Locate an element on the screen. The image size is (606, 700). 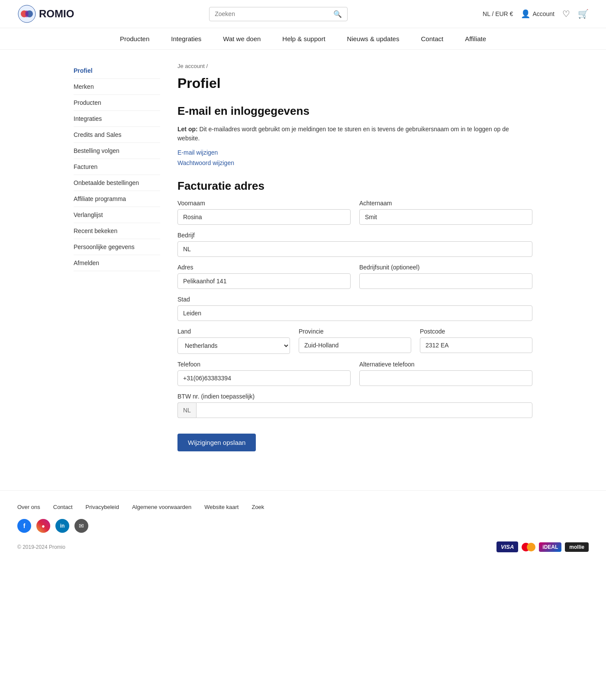
footer-links: Over onsContactPrivacybeleidAlgemene voo… is located at coordinates (303, 507).